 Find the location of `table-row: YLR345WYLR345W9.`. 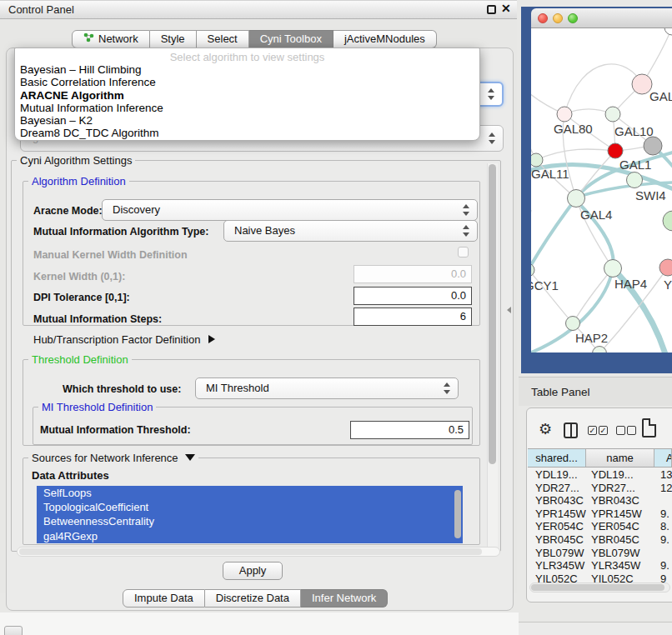

table-row: YLR345WYLR345W9. is located at coordinates (600, 566).